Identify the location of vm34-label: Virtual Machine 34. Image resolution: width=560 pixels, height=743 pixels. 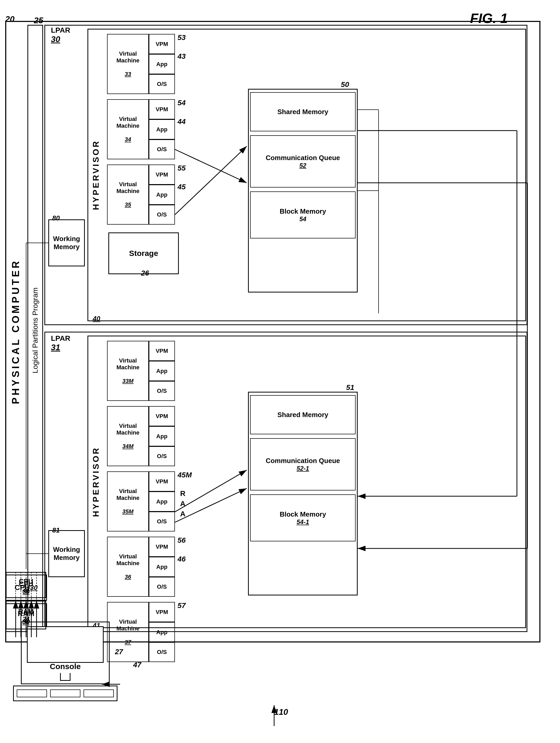
(128, 129).